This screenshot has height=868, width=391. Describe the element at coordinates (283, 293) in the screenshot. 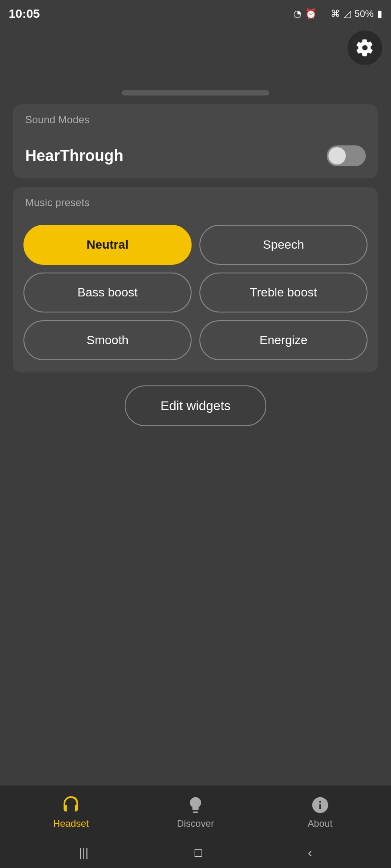

I see `preset-treble-boost-label: Treble boost` at that location.